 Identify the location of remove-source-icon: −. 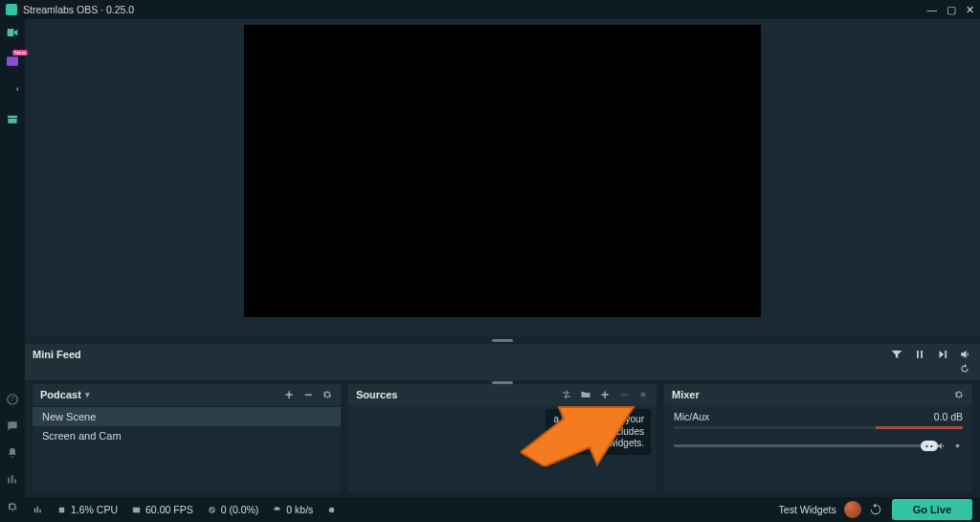
(624, 395).